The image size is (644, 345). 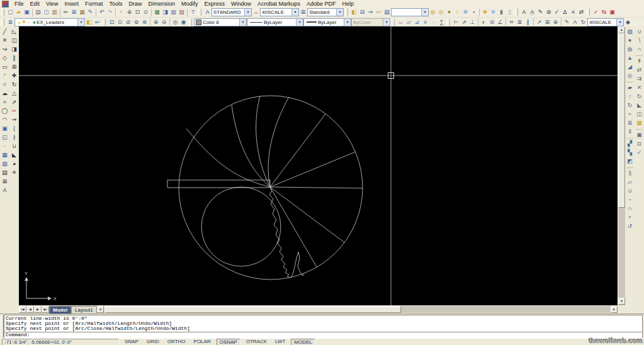 I want to click on erase-button: ◺, so click(x=14, y=31).